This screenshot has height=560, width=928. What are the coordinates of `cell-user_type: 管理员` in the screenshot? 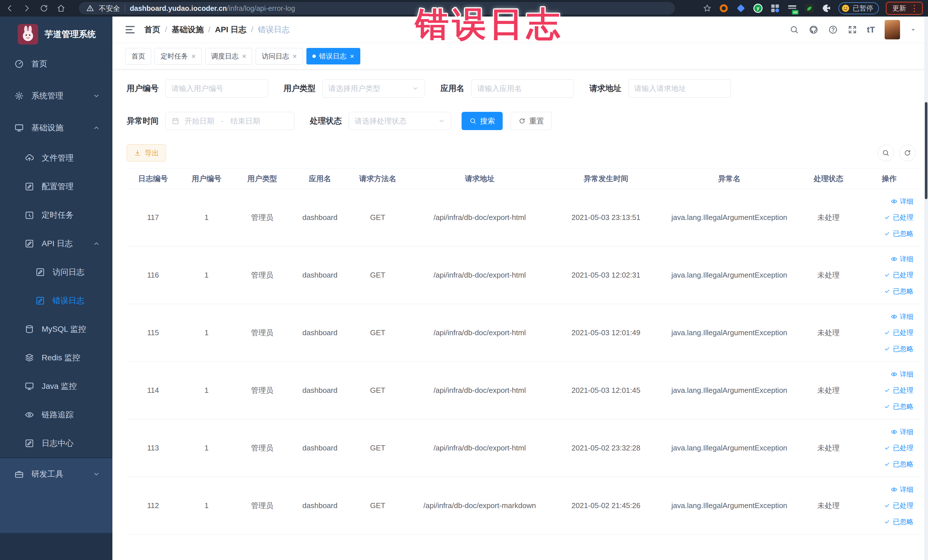 It's located at (262, 275).